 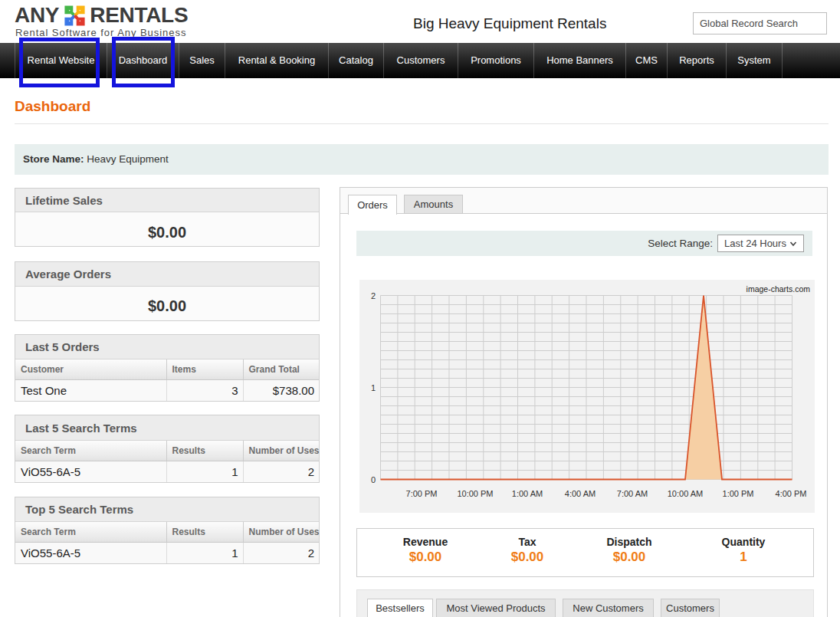 What do you see at coordinates (739, 494) in the screenshot?
I see `svg-text: 1:00 PM` at bounding box center [739, 494].